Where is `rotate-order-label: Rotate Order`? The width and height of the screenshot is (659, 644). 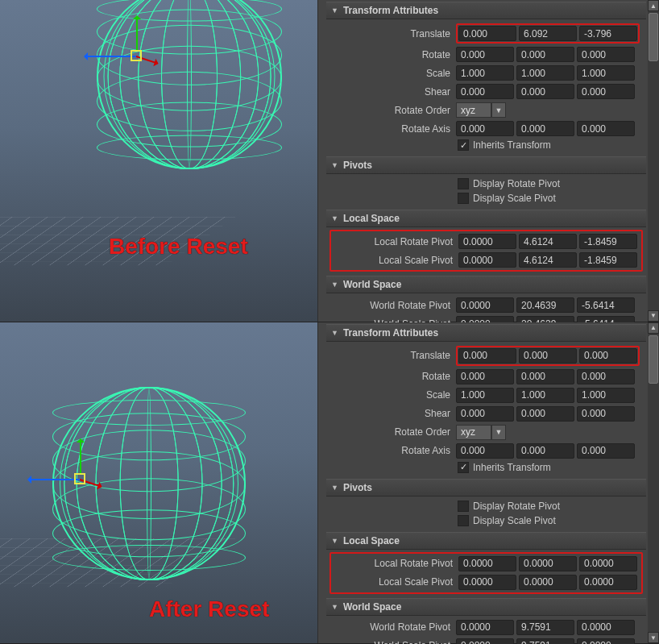
rotate-order-label: Rotate Order is located at coordinates (393, 110).